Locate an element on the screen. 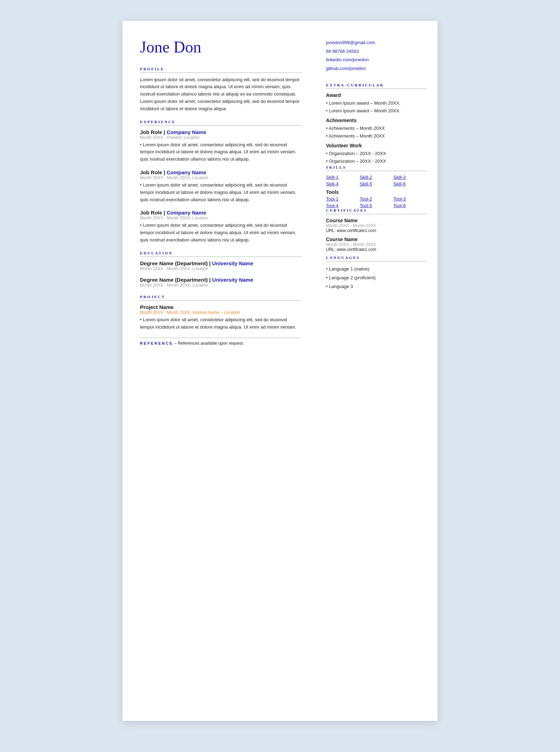 The image size is (560, 752). experience-entry-2: Job Role | Company Name Month 20XX - Mon… is located at coordinates (221, 186).